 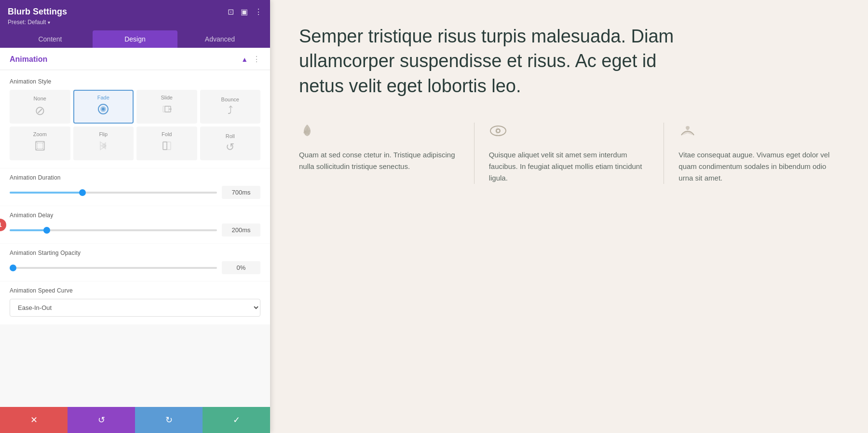 What do you see at coordinates (135, 178) in the screenshot?
I see `animation-duration-label: Animation Duration` at bounding box center [135, 178].